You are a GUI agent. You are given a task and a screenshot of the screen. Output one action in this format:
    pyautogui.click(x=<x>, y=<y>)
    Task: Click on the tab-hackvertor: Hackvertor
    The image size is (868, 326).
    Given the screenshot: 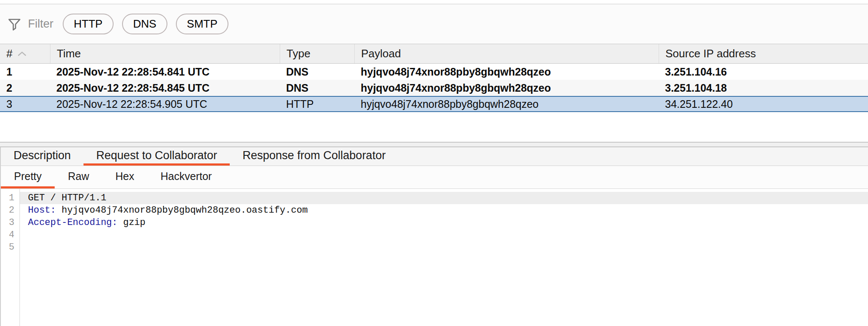 What is the action you would take?
    pyautogui.click(x=186, y=177)
    